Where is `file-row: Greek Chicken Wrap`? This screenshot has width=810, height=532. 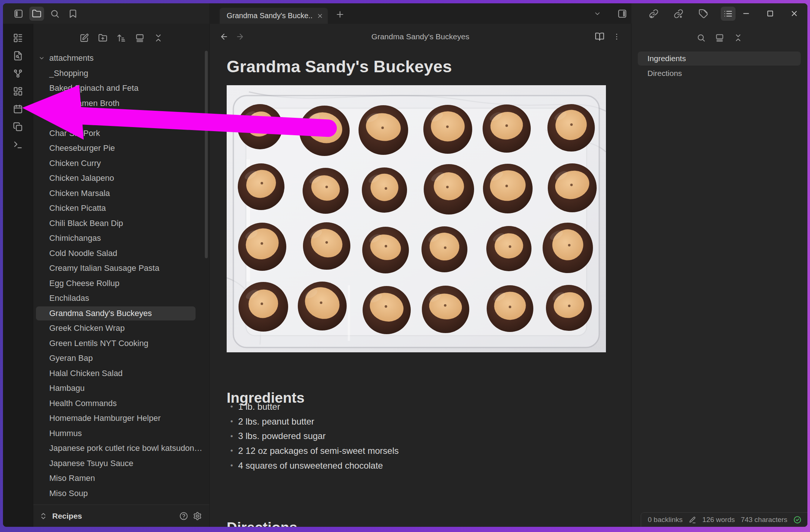 file-row: Greek Chicken Wrap is located at coordinates (121, 328).